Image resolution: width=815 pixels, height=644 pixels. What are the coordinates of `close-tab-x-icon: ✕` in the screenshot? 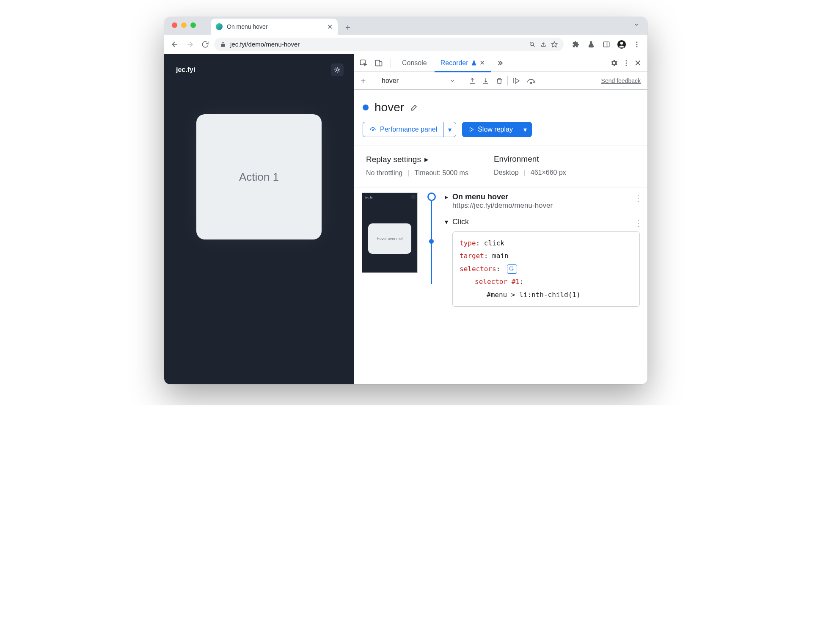 It's located at (482, 63).